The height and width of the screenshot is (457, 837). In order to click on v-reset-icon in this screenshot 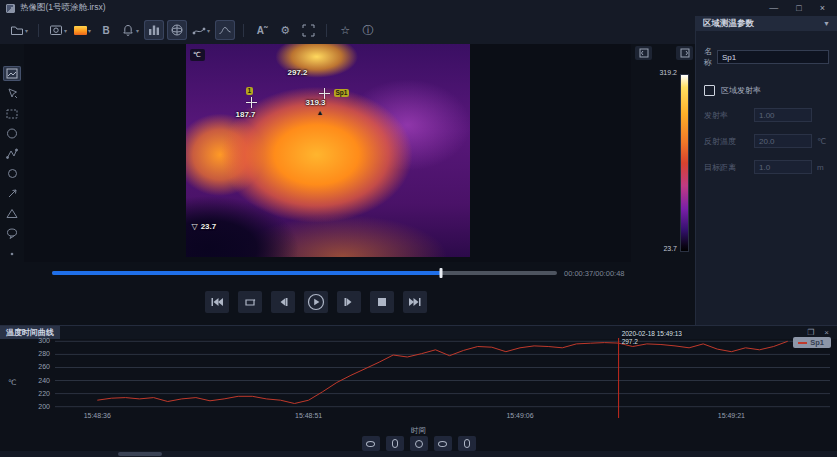, I will do `click(467, 444)`.